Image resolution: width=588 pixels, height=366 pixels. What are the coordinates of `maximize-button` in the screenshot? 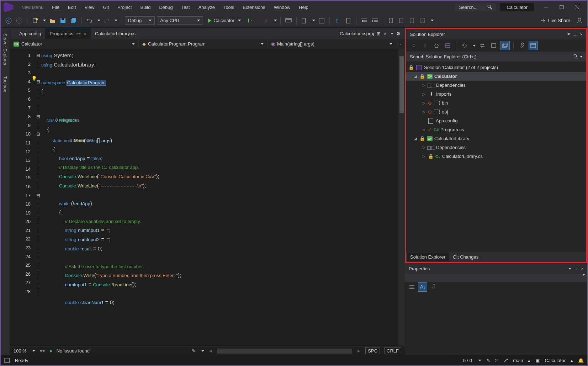 It's located at (562, 7).